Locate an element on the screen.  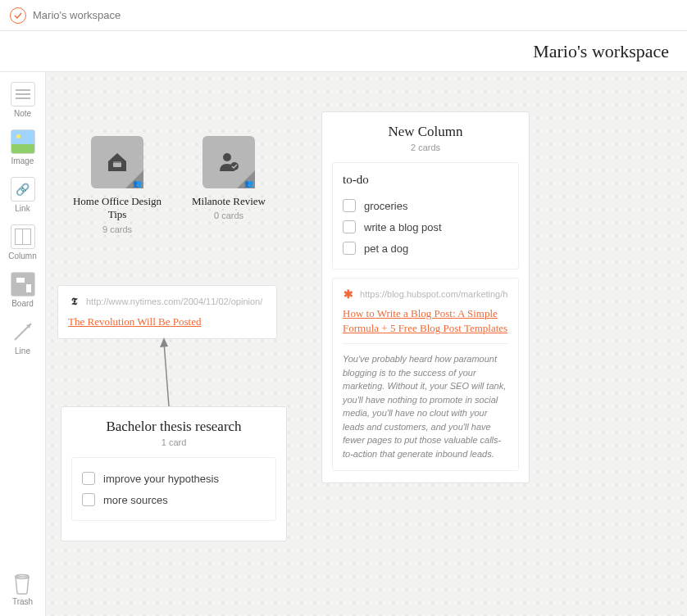
breadcrumb: Mario's workspace is located at coordinates (77, 15).